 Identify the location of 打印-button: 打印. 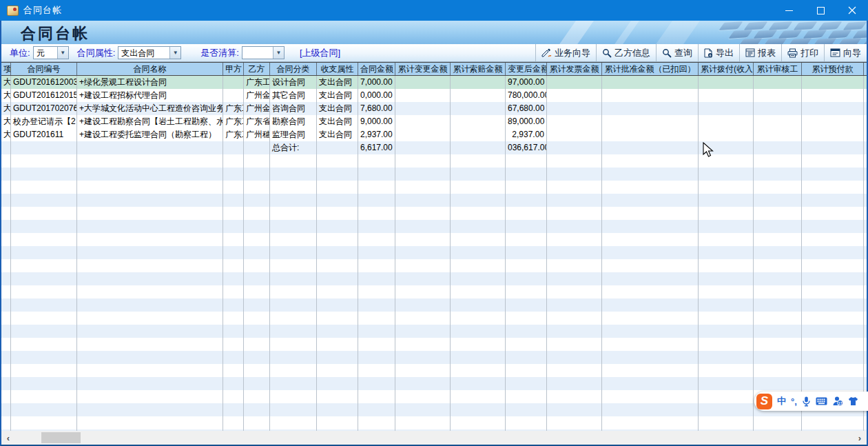
(803, 52).